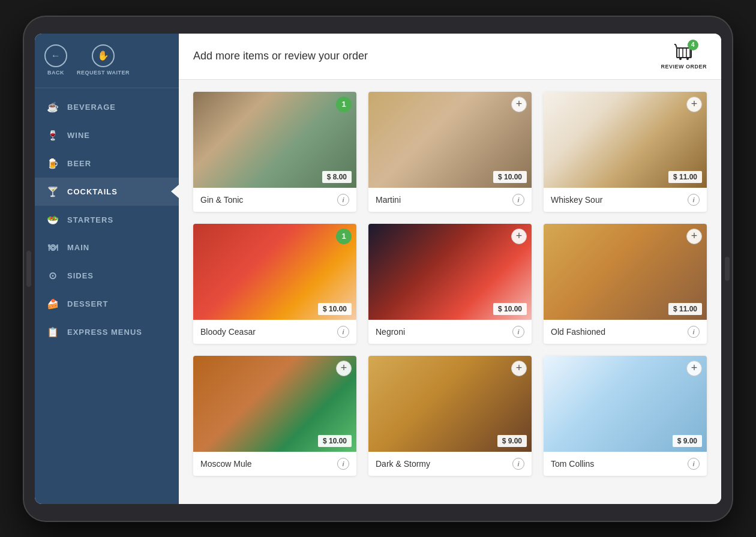  What do you see at coordinates (450, 464) in the screenshot?
I see `card-footer-dark-stormy: Dark & Stormy i` at bounding box center [450, 464].